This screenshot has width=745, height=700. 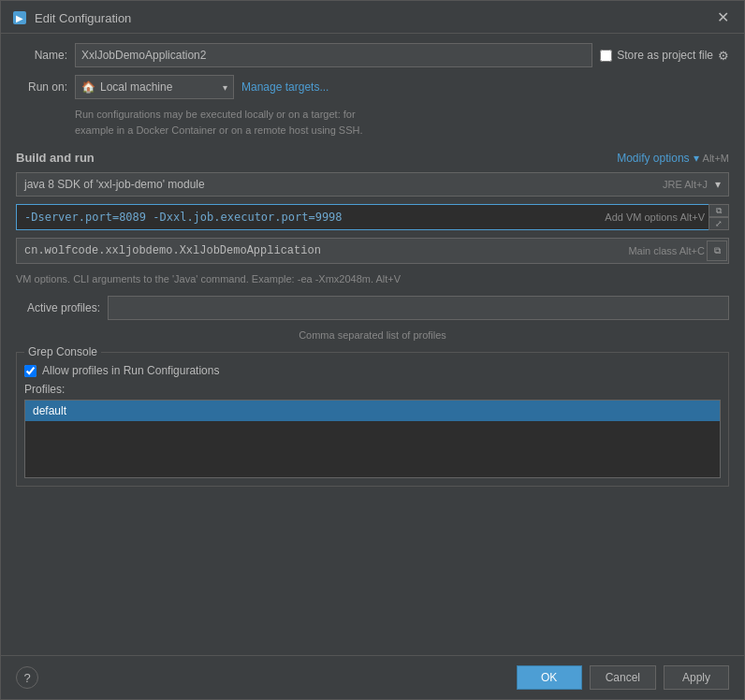 I want to click on title-bar-left: ▶ Edit Configuration, so click(x=71, y=18).